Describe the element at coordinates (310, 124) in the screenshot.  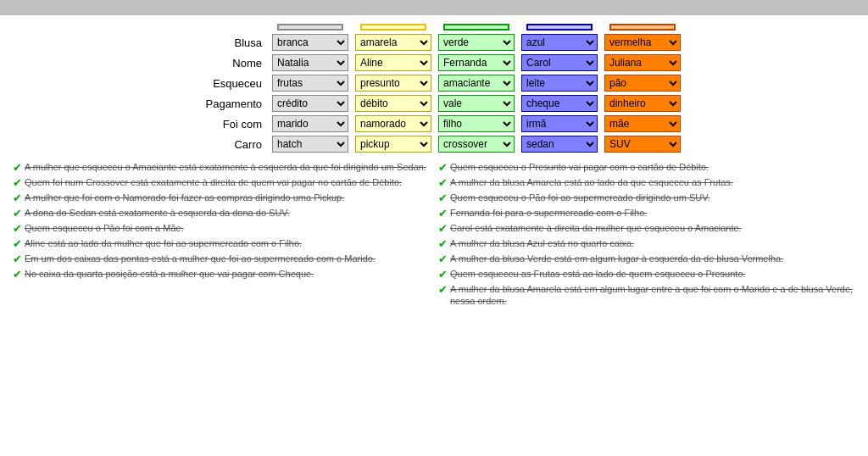
I see `cell-row4-col0: maridonamoradofilhoirmãmãe` at that location.